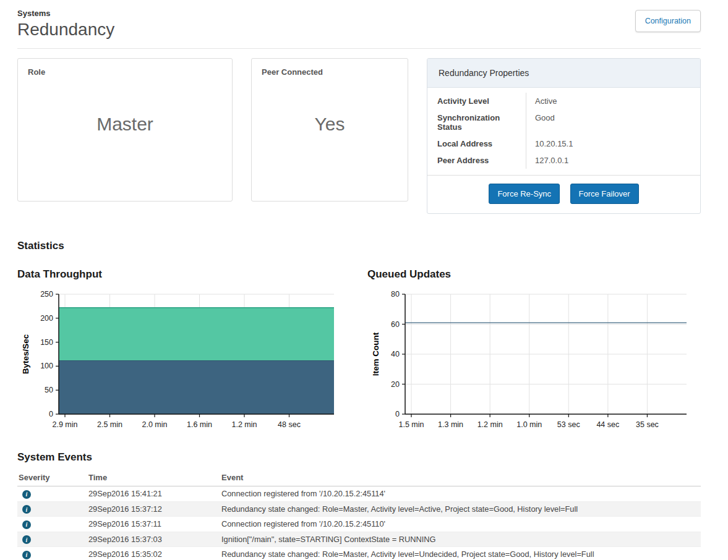 The height and width of the screenshot is (560, 728). I want to click on queued-updates-chart: 0204060801.5 min1.3 min1.2 min1.0 min53 …, so click(528, 362).